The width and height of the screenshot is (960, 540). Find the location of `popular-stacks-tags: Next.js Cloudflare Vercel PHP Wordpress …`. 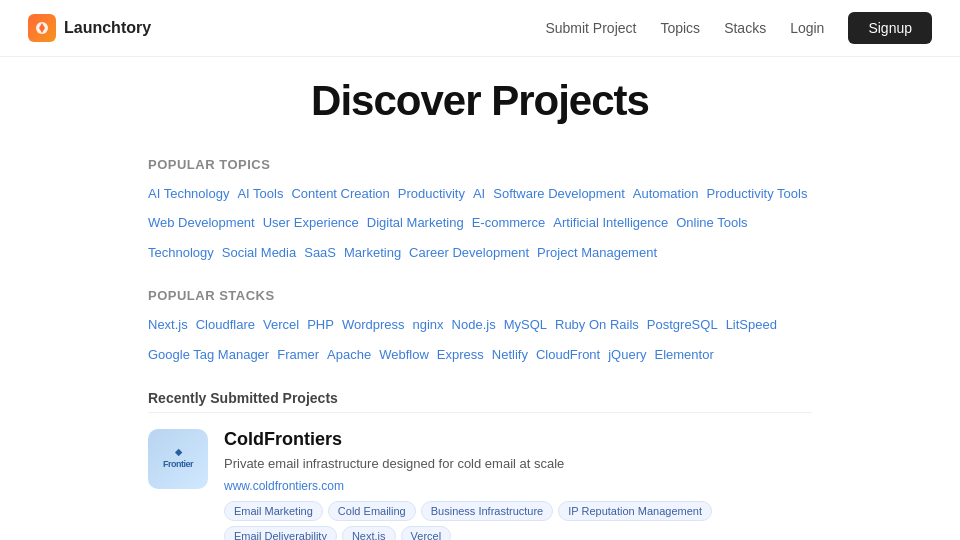

popular-stacks-tags: Next.js Cloudflare Vercel PHP Wordpress … is located at coordinates (480, 340).